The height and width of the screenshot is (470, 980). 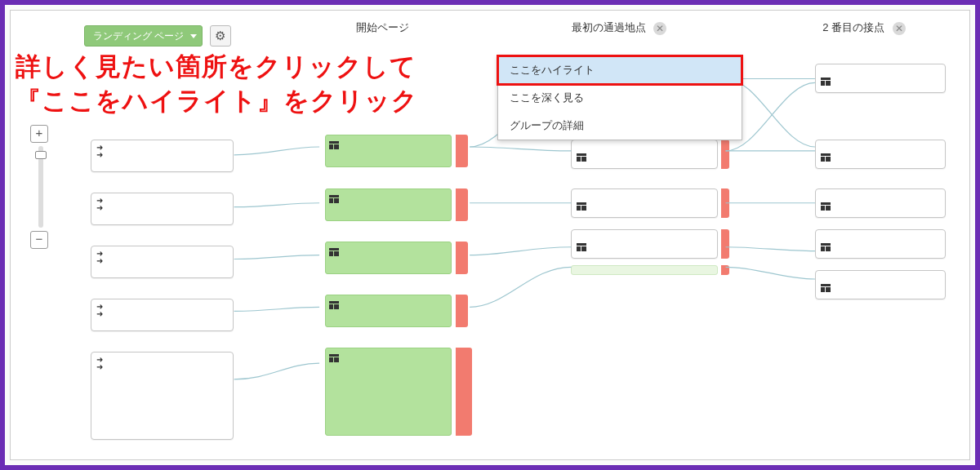 What do you see at coordinates (217, 67) in the screenshot?
I see `annotation-line-1: 詳しく見たい箇所をクリックして` at bounding box center [217, 67].